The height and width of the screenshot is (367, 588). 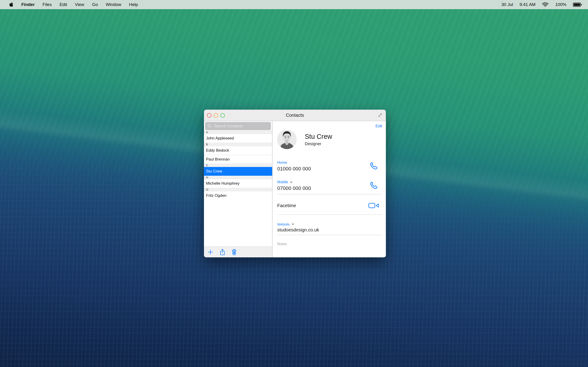 What do you see at coordinates (561, 5) in the screenshot?
I see `battery-percent: 100%` at bounding box center [561, 5].